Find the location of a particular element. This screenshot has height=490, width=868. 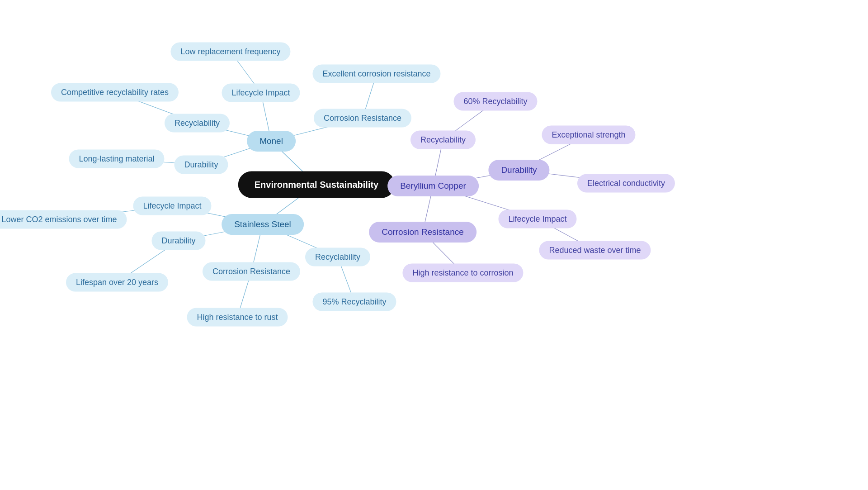

node-high-resistance-corrosion: High resistance to corrosion is located at coordinates (463, 273).